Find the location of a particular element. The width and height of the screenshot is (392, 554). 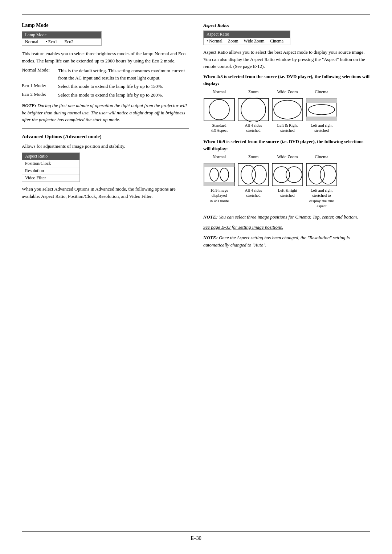

lamp-mode-modes: Normal Mode: This is the default setting… is located at coordinates (105, 83).